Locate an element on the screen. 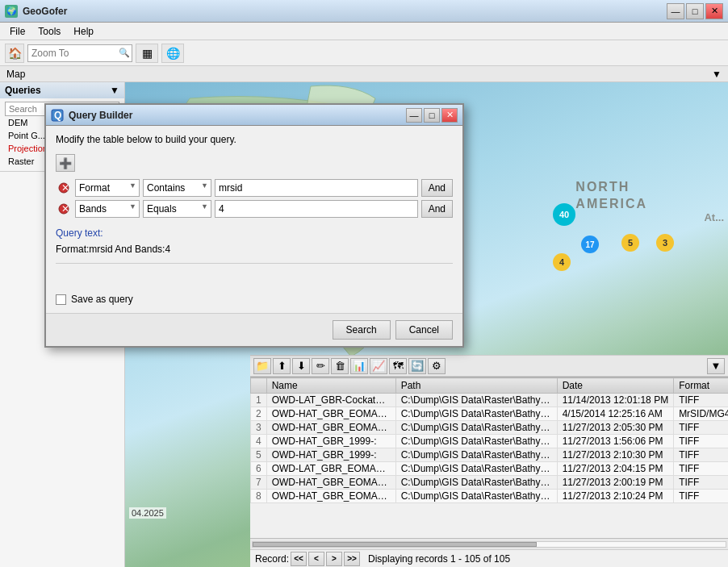 This screenshot has width=728, height=567. table-row: 5 OWD-HAT_GBR_1999-: C:\Dump\GIS Data\Ra… is located at coordinates (490, 455).